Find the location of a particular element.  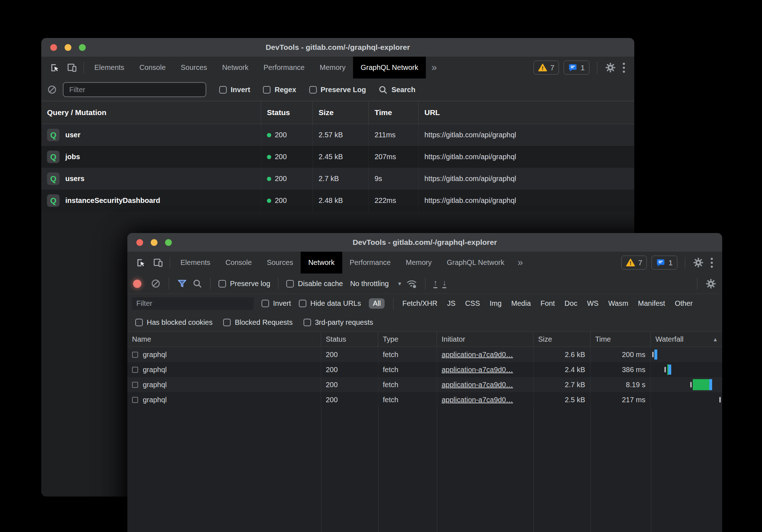

column-type: Type is located at coordinates (408, 339).